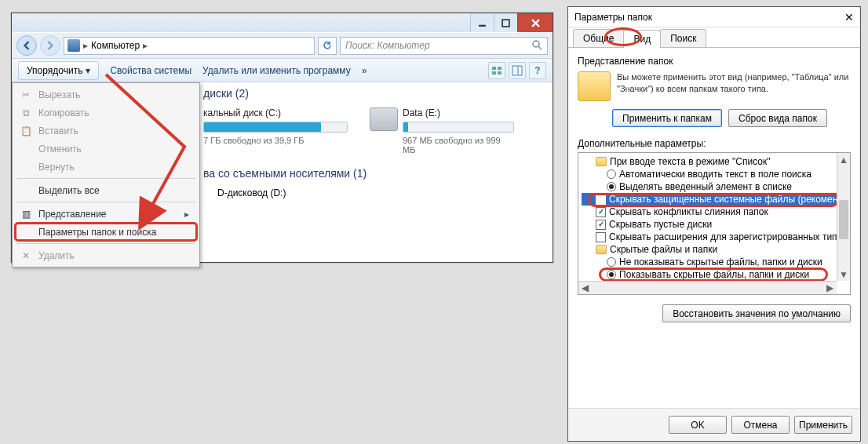 The image size is (868, 444). I want to click on tab-search: Поиск, so click(683, 38).